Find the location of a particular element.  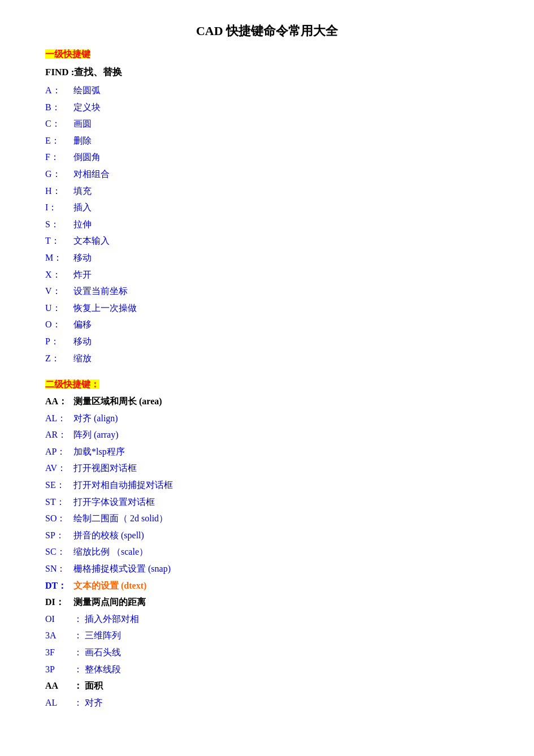

list-item: AA：测量区域和周长 (area) is located at coordinates (267, 401).